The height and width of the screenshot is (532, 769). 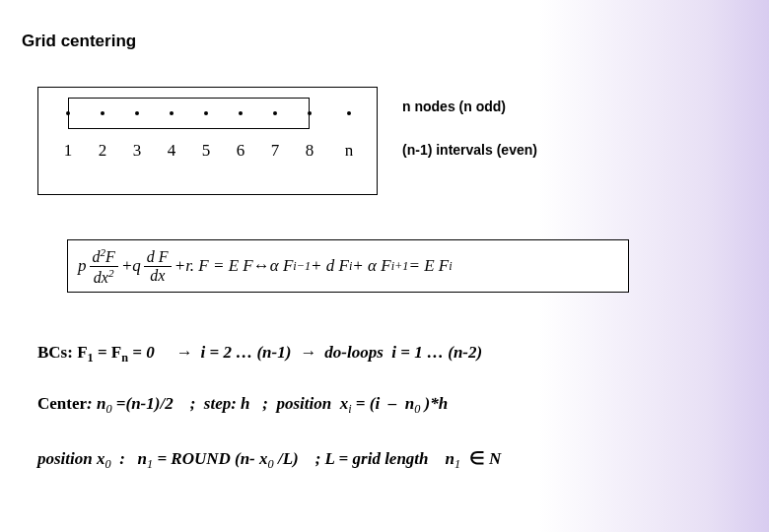 I want to click on node-label: 1, so click(x=68, y=151).